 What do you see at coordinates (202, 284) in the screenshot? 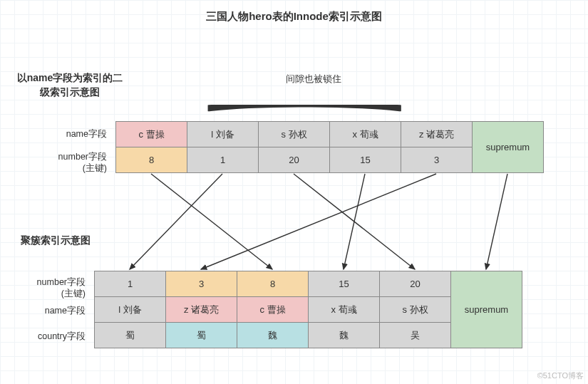
I see `clu-number-cell: 3` at bounding box center [202, 284].